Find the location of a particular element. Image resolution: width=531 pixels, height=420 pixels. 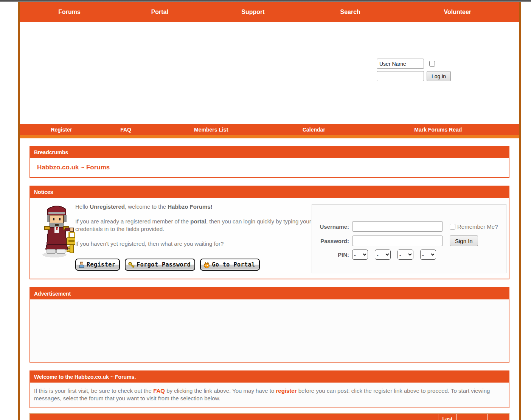

register-link: register is located at coordinates (286, 391).